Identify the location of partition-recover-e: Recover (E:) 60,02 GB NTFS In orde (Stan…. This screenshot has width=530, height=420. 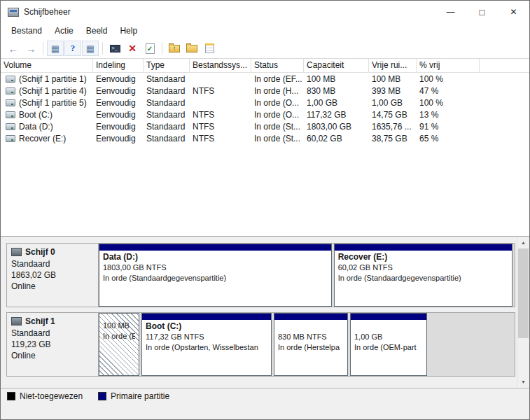
(423, 275).